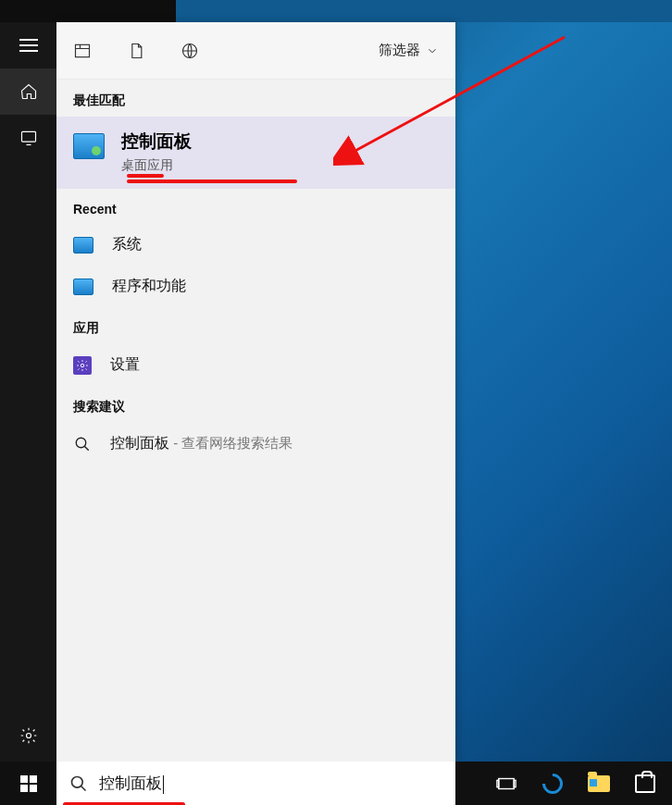 Image resolution: width=672 pixels, height=805 pixels. I want to click on best-match-subtitle: 桌面应用, so click(156, 166).